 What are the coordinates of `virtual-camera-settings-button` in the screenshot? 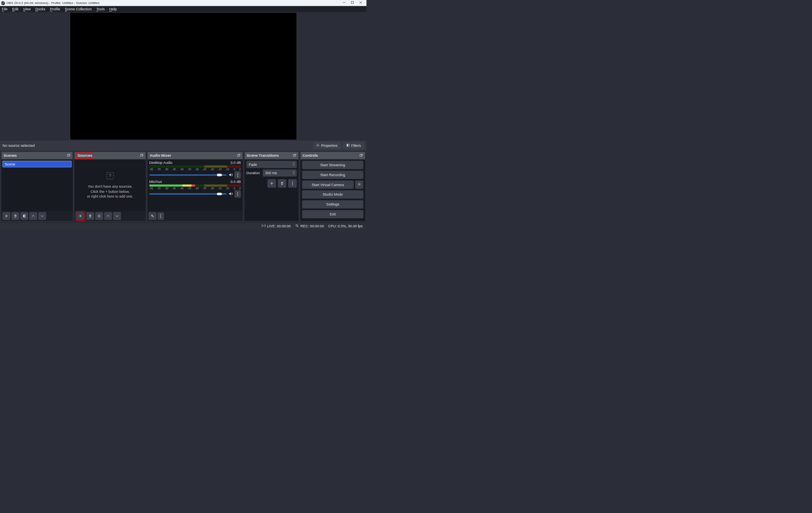 It's located at (359, 185).